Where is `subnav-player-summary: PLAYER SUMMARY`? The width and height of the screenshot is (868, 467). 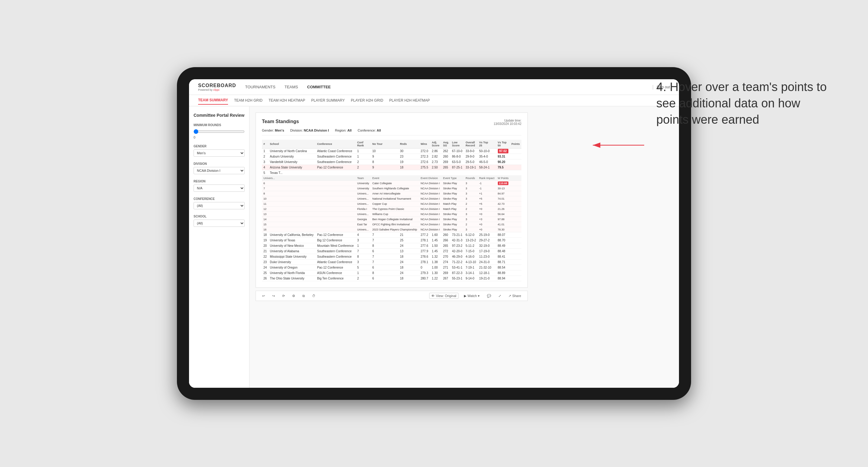 subnav-player-summary: PLAYER SUMMARY is located at coordinates (328, 100).